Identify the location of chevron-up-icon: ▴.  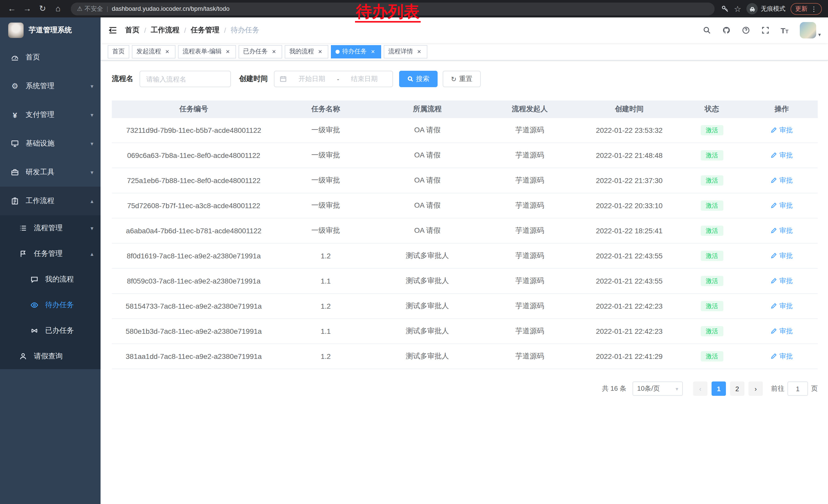
(92, 201).